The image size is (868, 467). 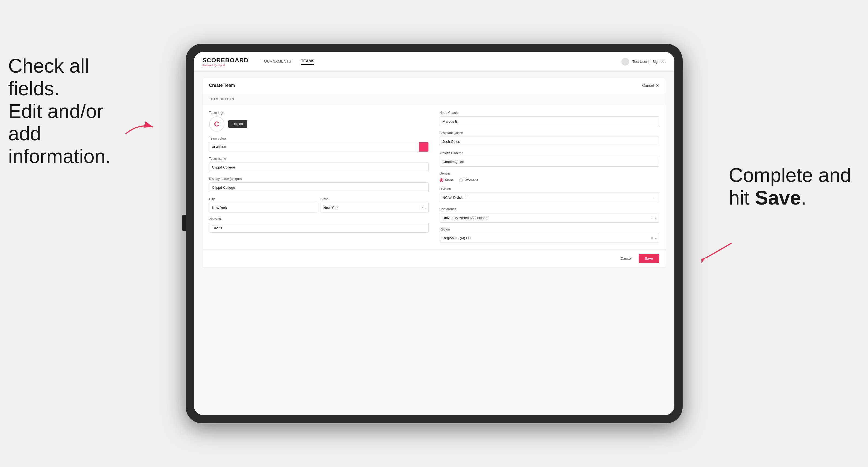 What do you see at coordinates (718, 251) in the screenshot?
I see `arrow-indicator-right` at bounding box center [718, 251].